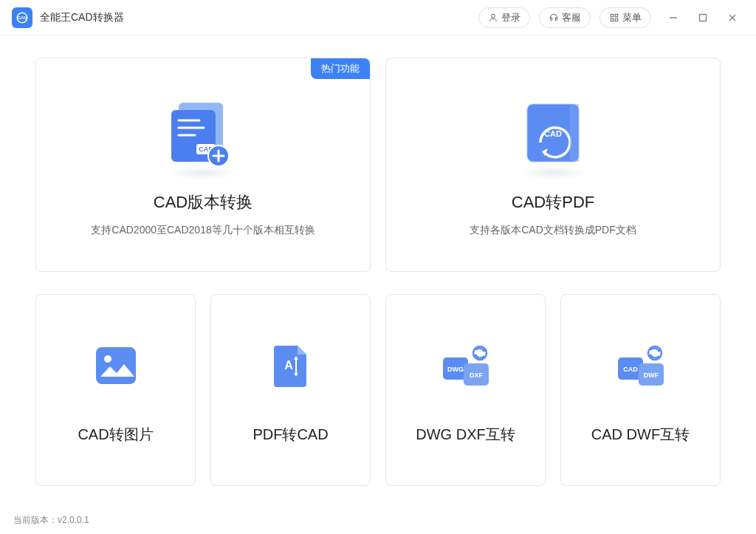  I want to click on card-cad-dwf: CAD DWF CAD DWF互转, so click(641, 390).